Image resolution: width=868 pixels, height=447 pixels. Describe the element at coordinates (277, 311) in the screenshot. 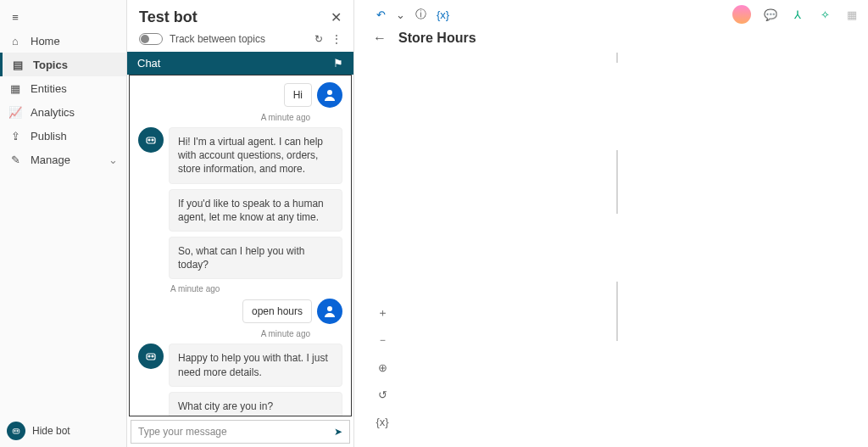

I see `user-message: open hours` at that location.